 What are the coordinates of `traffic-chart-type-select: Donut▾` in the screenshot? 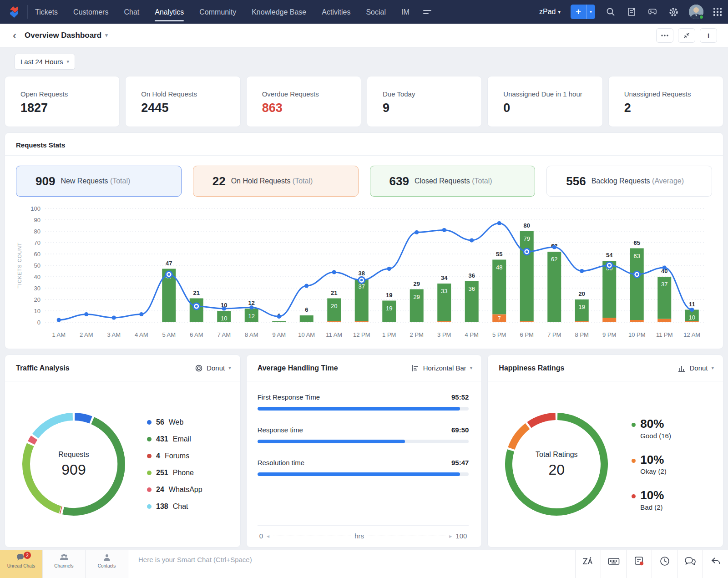 It's located at (213, 368).